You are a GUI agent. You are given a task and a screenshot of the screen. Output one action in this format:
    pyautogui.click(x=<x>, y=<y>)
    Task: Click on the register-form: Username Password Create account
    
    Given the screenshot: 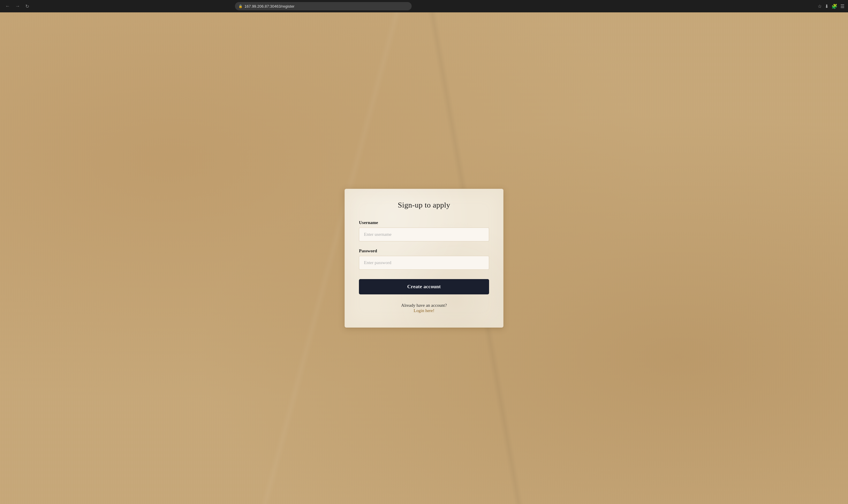 What is the action you would take?
    pyautogui.click(x=424, y=262)
    